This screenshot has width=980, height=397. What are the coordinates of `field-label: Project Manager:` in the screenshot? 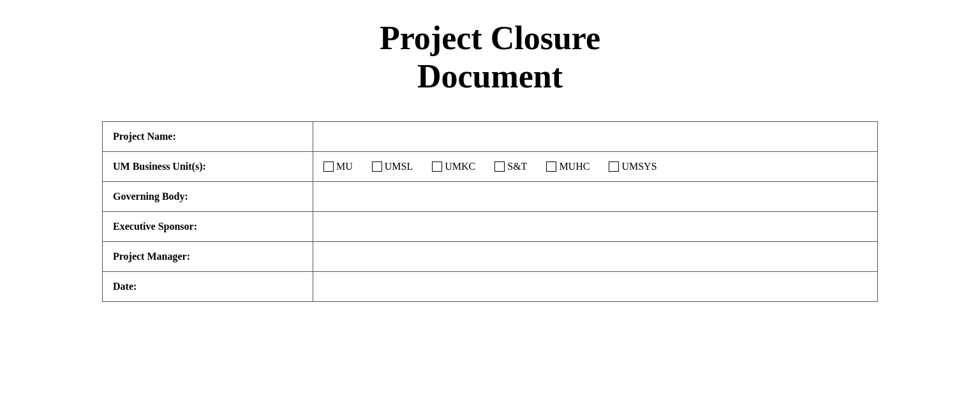 It's located at (208, 257).